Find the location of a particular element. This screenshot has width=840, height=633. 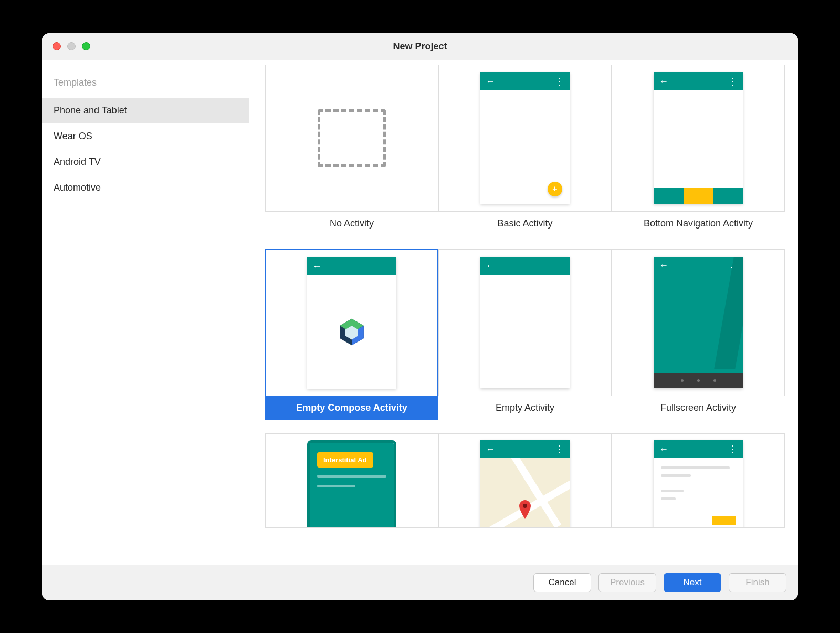

map-pin-icon is located at coordinates (525, 511).